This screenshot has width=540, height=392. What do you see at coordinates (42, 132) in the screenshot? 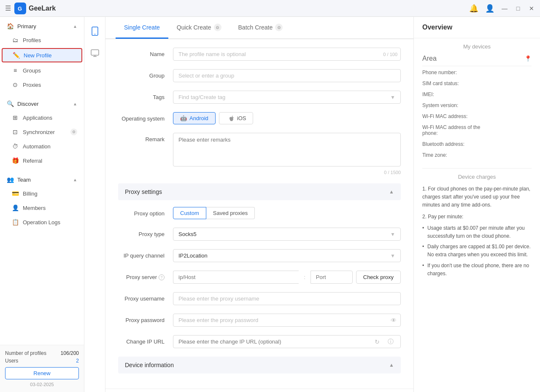
I see `sidebar-item-synchronizer: ⊡ Synchronizer ⚙` at bounding box center [42, 132].